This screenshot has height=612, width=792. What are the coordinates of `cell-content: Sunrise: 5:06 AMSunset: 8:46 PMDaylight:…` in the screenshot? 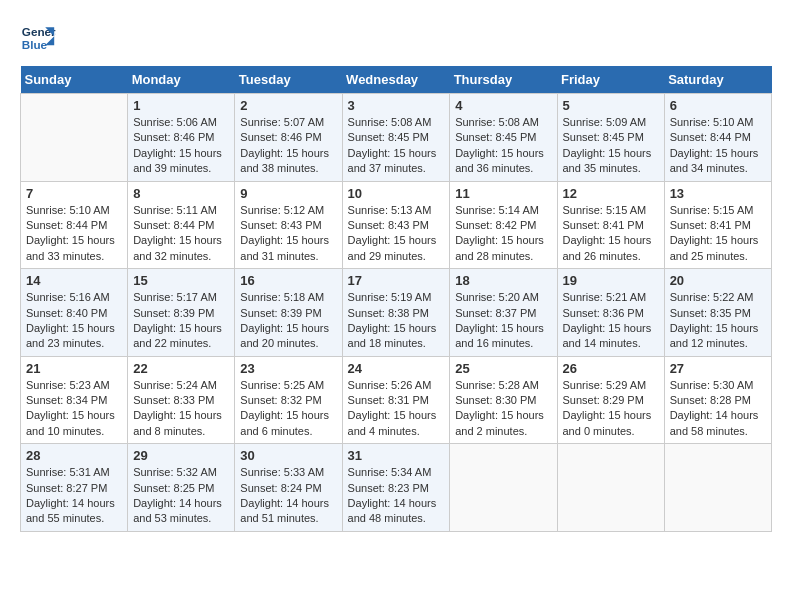 It's located at (181, 146).